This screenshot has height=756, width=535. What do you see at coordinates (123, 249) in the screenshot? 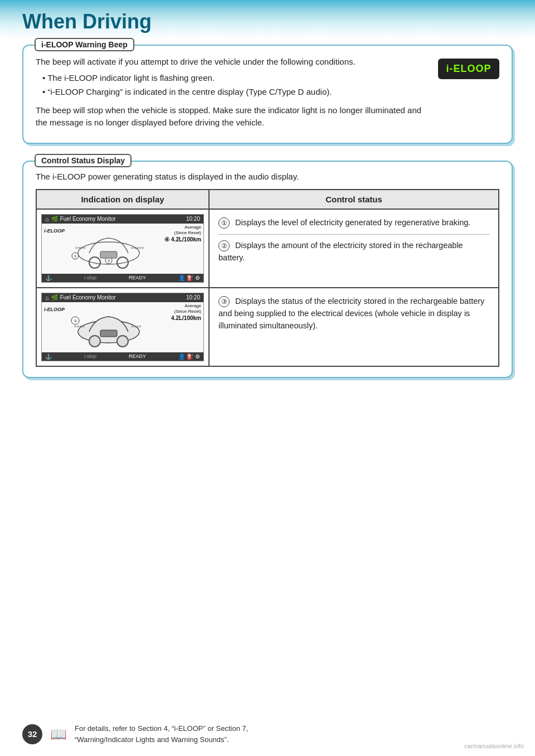
I see `fuel-monitor-1: ⌂ 🌿 Fuel Economy Monitor 10:20 i-ELOOP A…` at bounding box center [123, 249].